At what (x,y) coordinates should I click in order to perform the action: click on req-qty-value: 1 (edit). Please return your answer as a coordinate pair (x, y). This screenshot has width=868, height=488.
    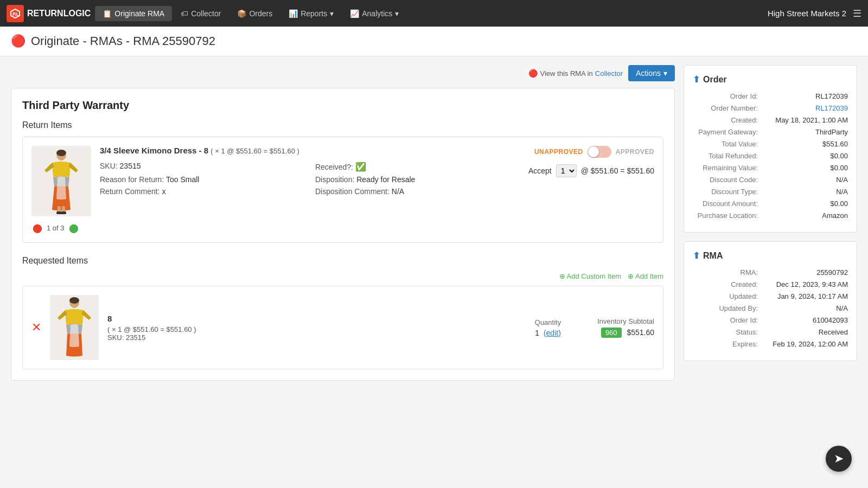
    Looking at the image, I should click on (548, 333).